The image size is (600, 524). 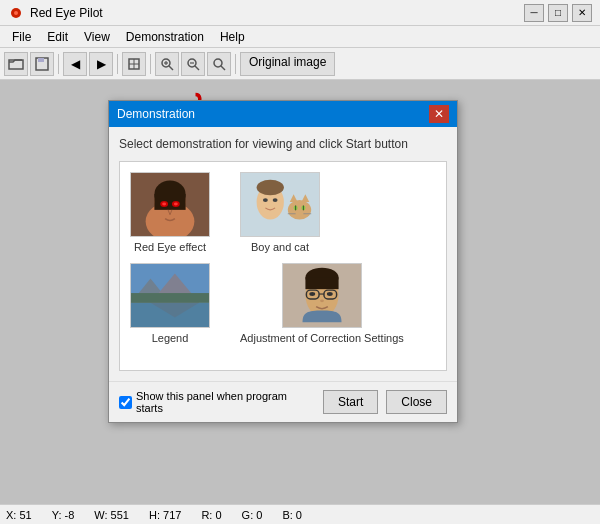 What do you see at coordinates (350, 402) in the screenshot?
I see `start-button: Start` at bounding box center [350, 402].